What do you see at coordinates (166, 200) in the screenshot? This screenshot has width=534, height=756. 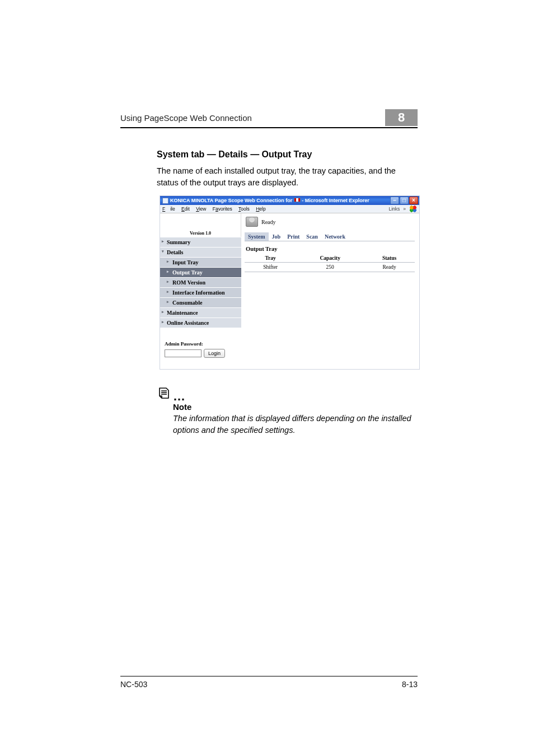 I see `ie-page-icon` at bounding box center [166, 200].